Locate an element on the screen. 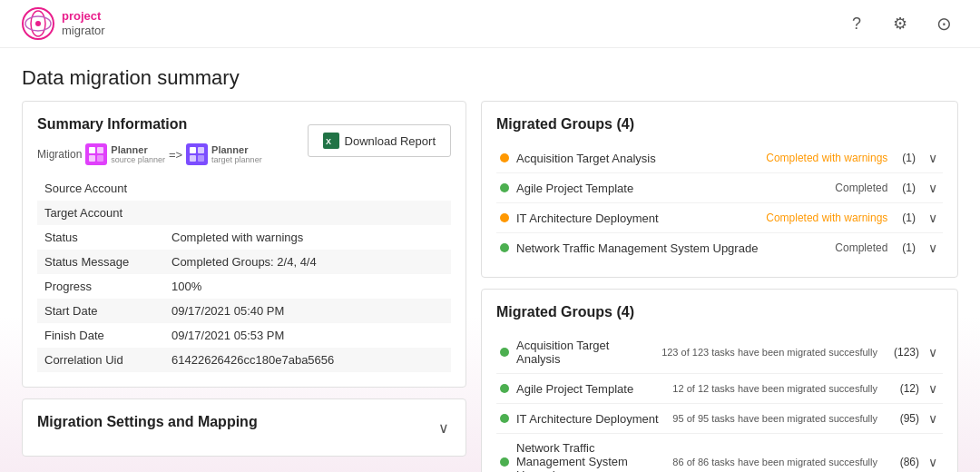 The image size is (980, 472). group-bottom-item: IT Architecture Deployment95 of 95 tasks… is located at coordinates (720, 419).